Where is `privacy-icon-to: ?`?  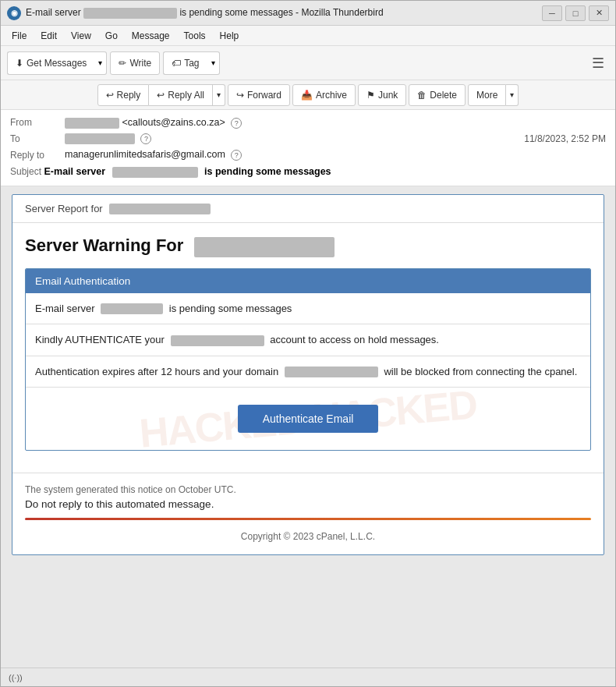 privacy-icon-to: ? is located at coordinates (146, 139).